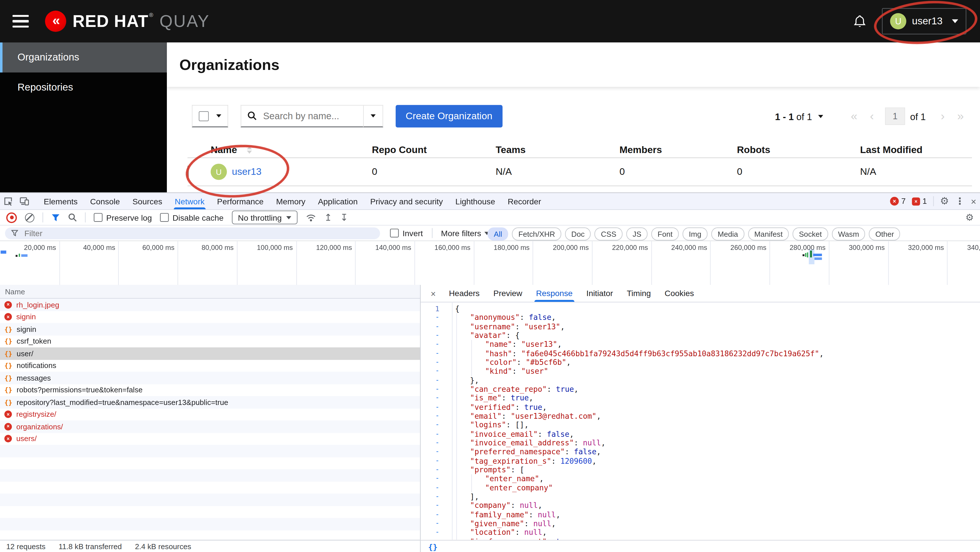 The image size is (980, 552). I want to click on sort-icon, so click(250, 150).